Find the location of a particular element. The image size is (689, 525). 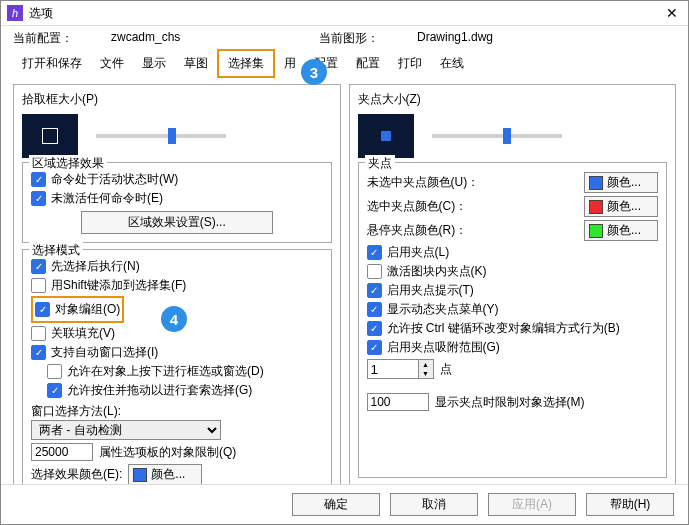

unselected-grip-color-button: 颜色... is located at coordinates (621, 182).